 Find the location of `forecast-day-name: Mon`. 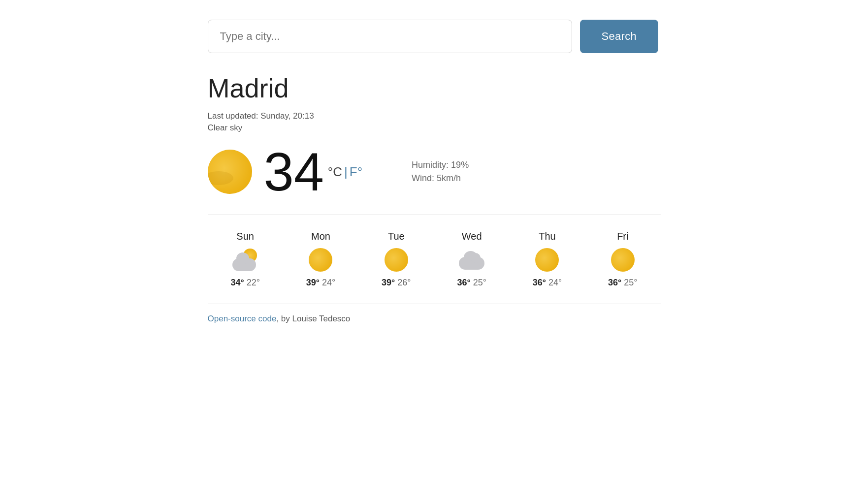

forecast-day-name: Mon is located at coordinates (321, 236).